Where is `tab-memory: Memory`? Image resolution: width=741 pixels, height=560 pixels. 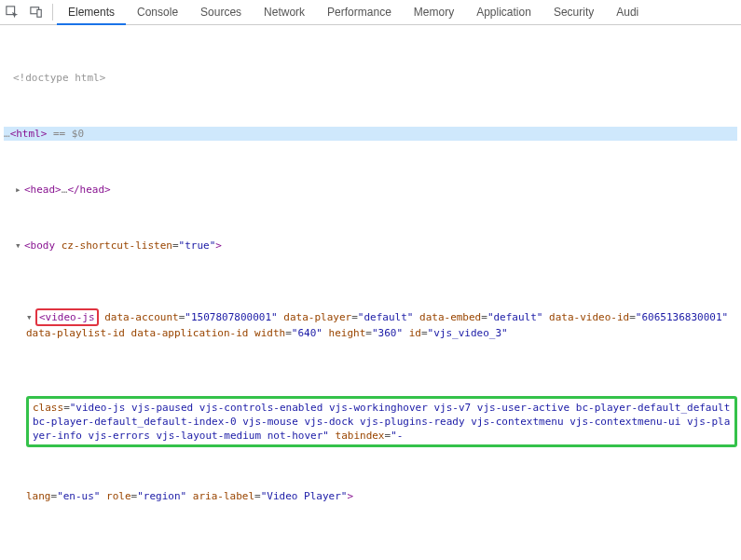
tab-memory: Memory is located at coordinates (434, 12).